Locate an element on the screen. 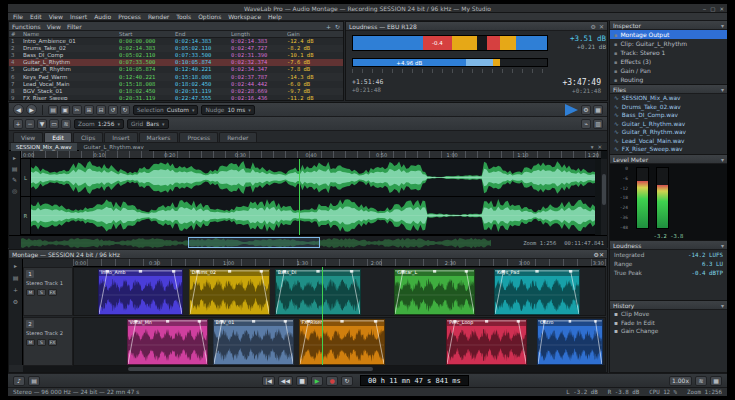 The image size is (735, 400). track-lane: Intro_Amb Drums_02 is located at coordinates (340, 292).